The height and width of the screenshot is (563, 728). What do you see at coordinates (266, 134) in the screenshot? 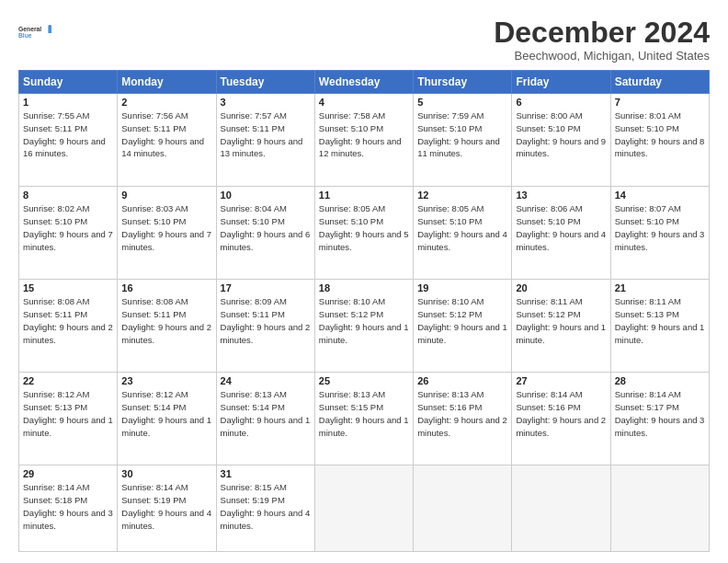
I see `day-info: Sunrise: 7:57 AMSunset: 5:11 PMDaylight:…` at bounding box center [266, 134].